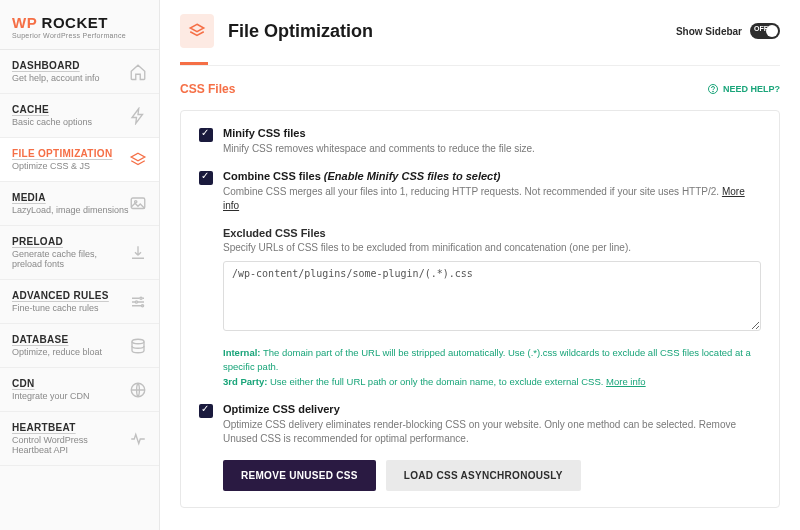  Describe the element at coordinates (138, 390) in the screenshot. I see `globe-icon` at that location.